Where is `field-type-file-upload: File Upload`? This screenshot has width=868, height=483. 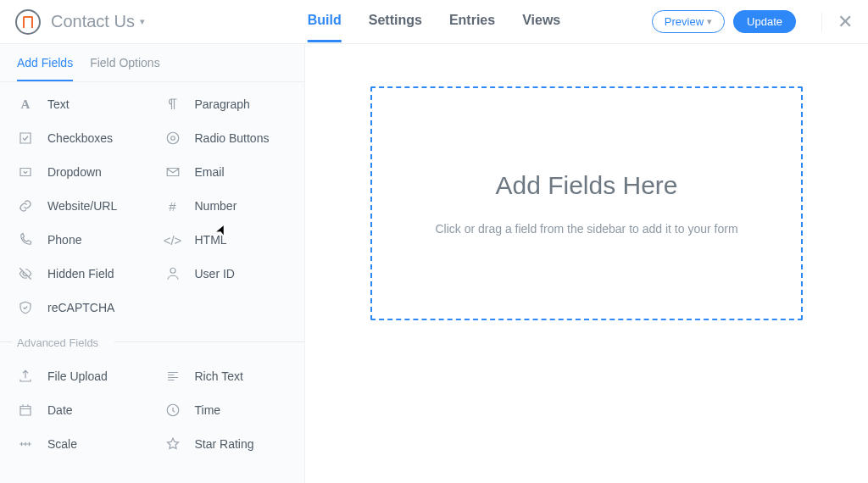 field-type-file-upload: File Upload is located at coordinates (79, 376).